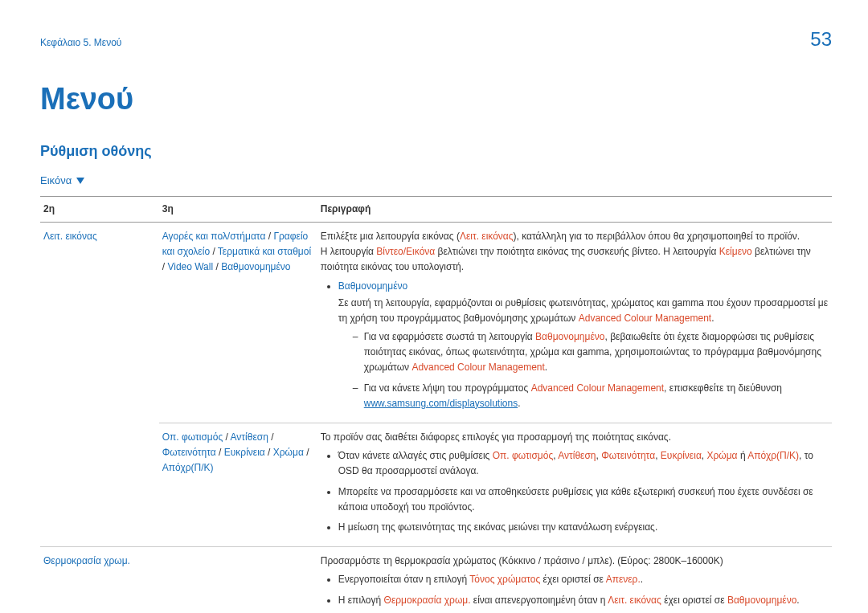 The image size is (868, 613). Describe the element at coordinates (583, 464) in the screenshot. I see `adjust-b1: Όταν κάνετε αλλαγές στις ρυθμίσεις Οπ. φ…` at that location.